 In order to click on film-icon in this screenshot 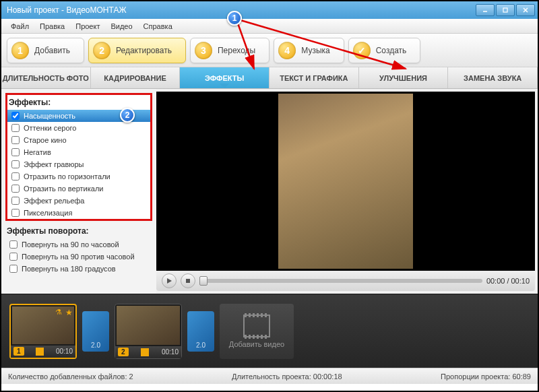, I will do `click(257, 326)`.